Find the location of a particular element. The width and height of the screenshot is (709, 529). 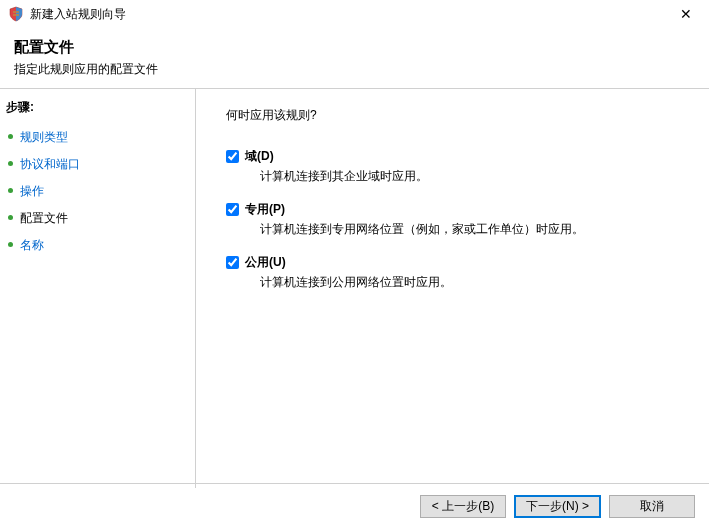

wizard-header: 配置文件 指定此规则应用的配置文件 is located at coordinates (354, 58).